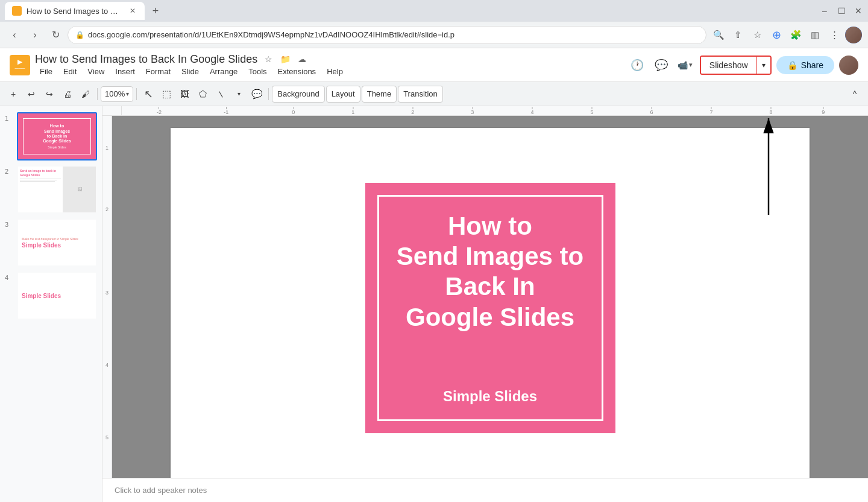  I want to click on transition-button: Transition, so click(421, 94).